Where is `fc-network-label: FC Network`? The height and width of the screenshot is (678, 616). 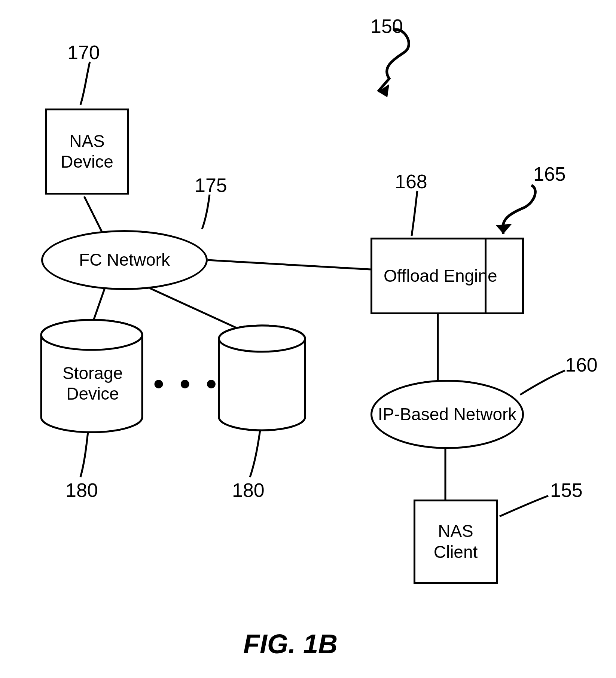
fc-network-label: FC Network is located at coordinates (124, 260).